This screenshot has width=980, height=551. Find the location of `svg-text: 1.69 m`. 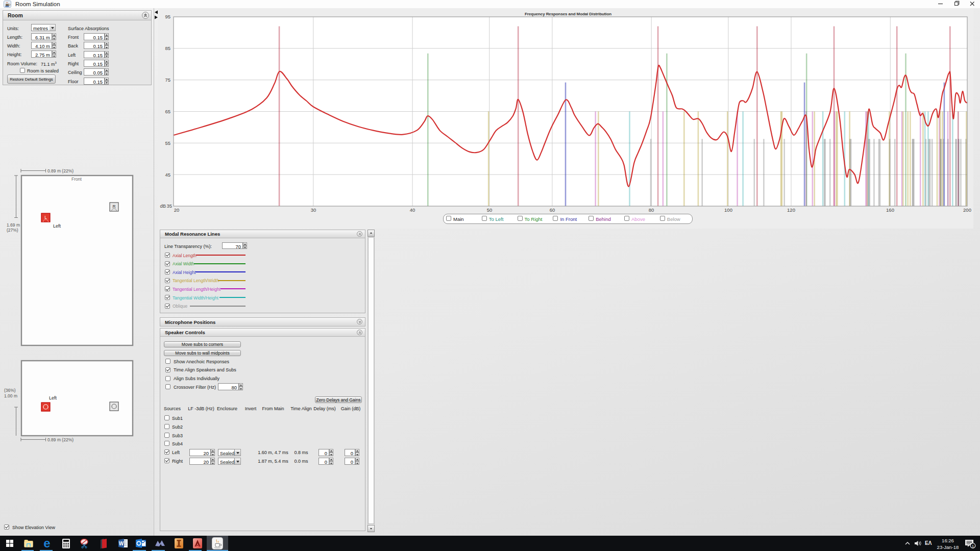

svg-text: 1.69 m is located at coordinates (13, 225).